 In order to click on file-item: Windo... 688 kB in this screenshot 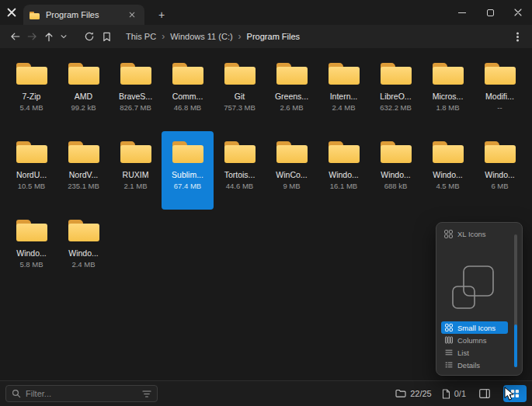, I will do `click(396, 171)`.